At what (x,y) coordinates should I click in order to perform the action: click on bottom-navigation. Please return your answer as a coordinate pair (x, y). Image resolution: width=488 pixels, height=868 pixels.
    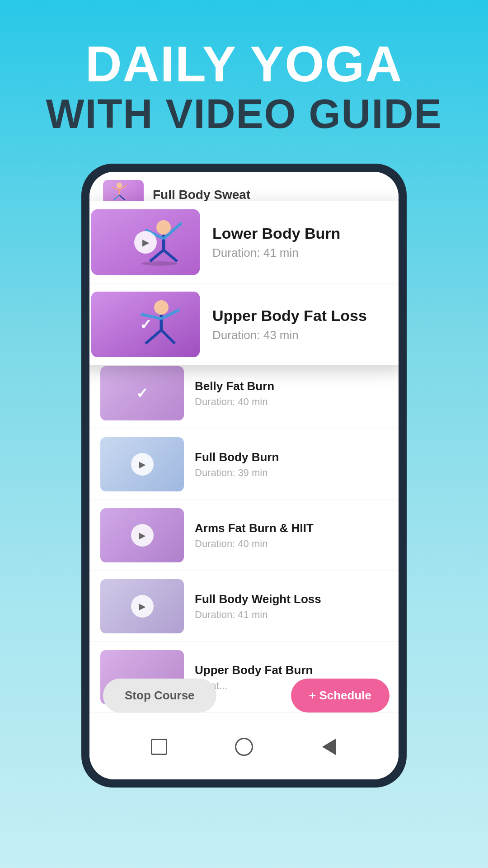
    Looking at the image, I should click on (244, 747).